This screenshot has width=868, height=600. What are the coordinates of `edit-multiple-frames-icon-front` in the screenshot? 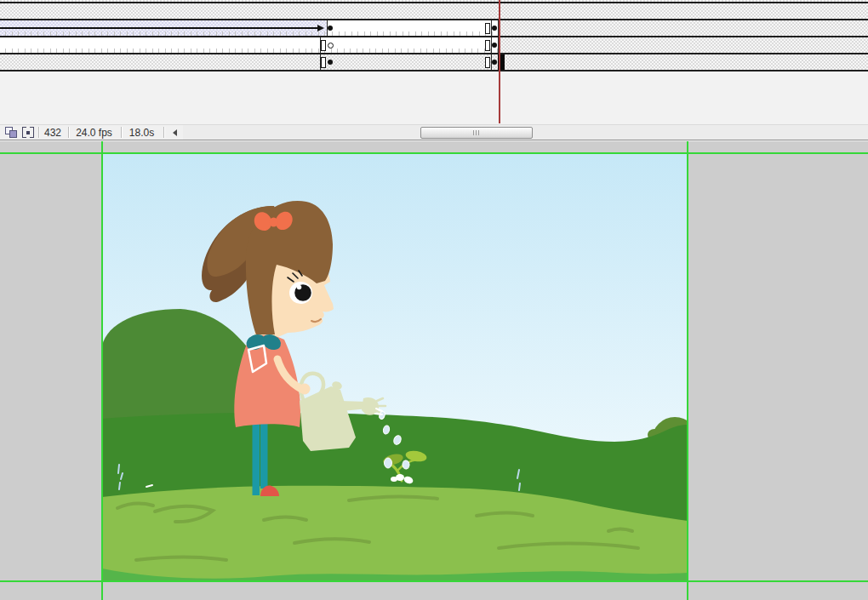 It's located at (14, 134).